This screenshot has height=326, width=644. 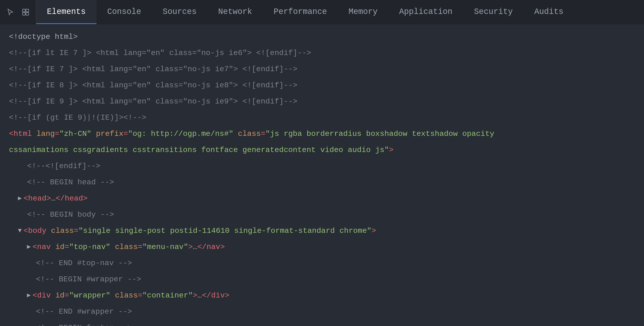 What do you see at coordinates (322, 102) in the screenshot?
I see `code-line-5: <!--[if IE 9 ]> <html lang="en" class="n…` at bounding box center [322, 102].